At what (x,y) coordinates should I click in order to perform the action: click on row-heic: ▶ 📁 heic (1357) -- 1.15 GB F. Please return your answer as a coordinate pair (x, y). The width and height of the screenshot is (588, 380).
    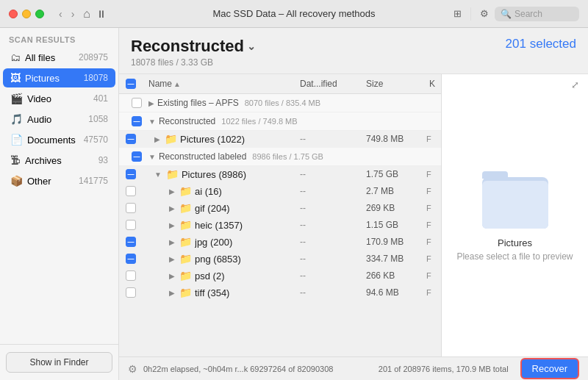
    Looking at the image, I should click on (280, 225).